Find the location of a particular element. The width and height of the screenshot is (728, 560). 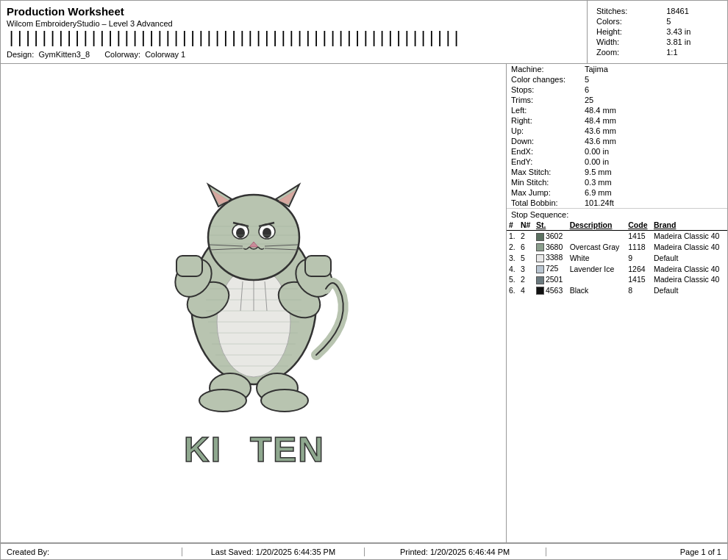

total-bobbin-label: Total Bobbin: is located at coordinates (543, 203).